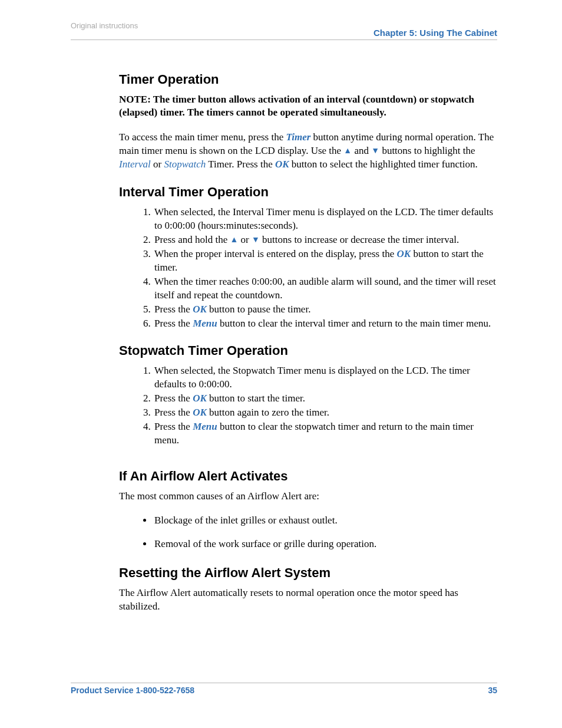 The height and width of the screenshot is (728, 562). Describe the element at coordinates (308, 351) in the screenshot. I see `heading-stopwatch-timer: Stopwatch Timer Operation` at that location.